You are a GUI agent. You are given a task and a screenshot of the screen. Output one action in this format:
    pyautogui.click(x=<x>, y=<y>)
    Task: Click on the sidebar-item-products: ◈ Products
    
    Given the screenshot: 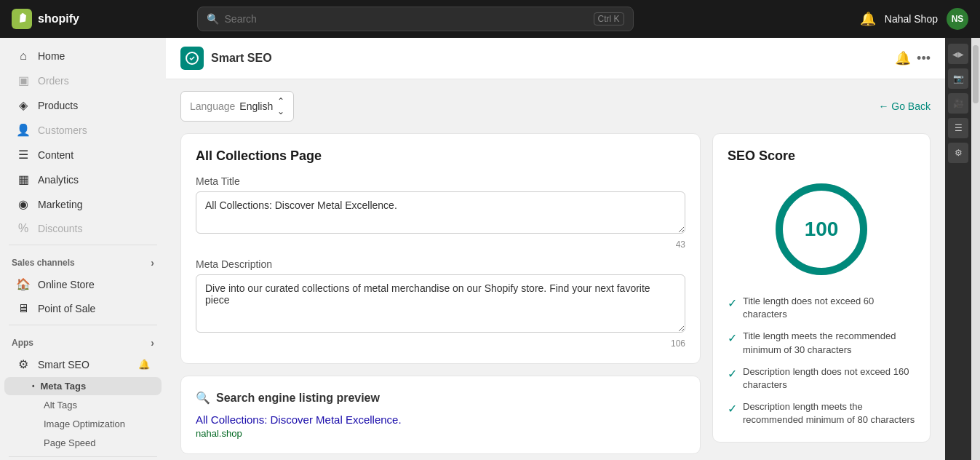 What is the action you would take?
    pyautogui.click(x=83, y=105)
    